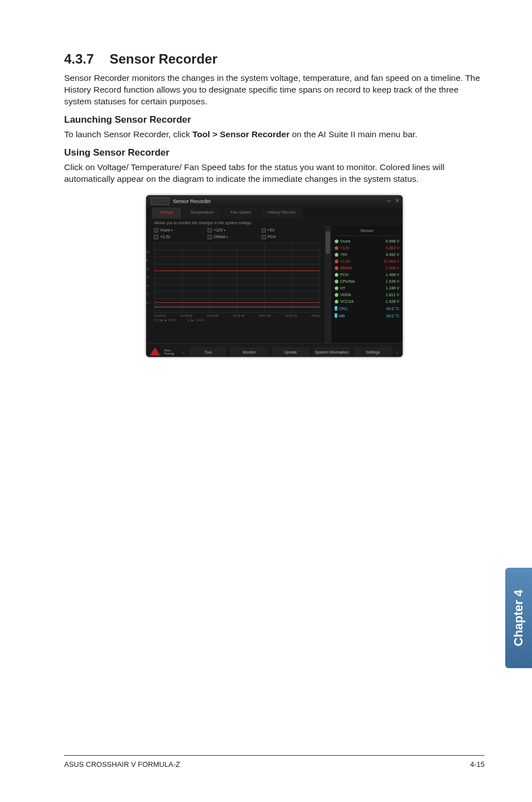 This screenshot has height=802, width=532. What do you see at coordinates (373, 352) in the screenshot?
I see `bottom-btn-settings: Settings` at bounding box center [373, 352].